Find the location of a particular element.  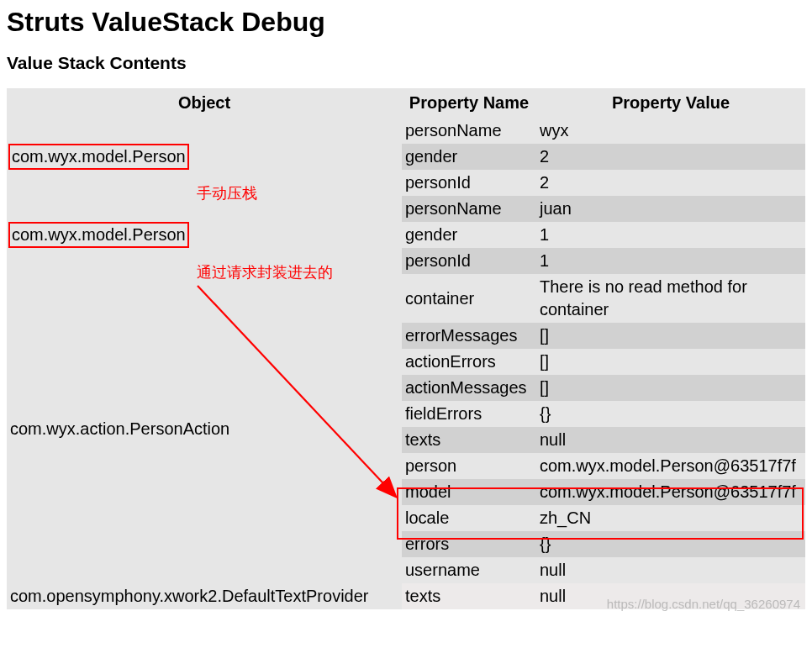

table-row: com.wyx.model.PersonpersonNamejuan is located at coordinates (406, 208).